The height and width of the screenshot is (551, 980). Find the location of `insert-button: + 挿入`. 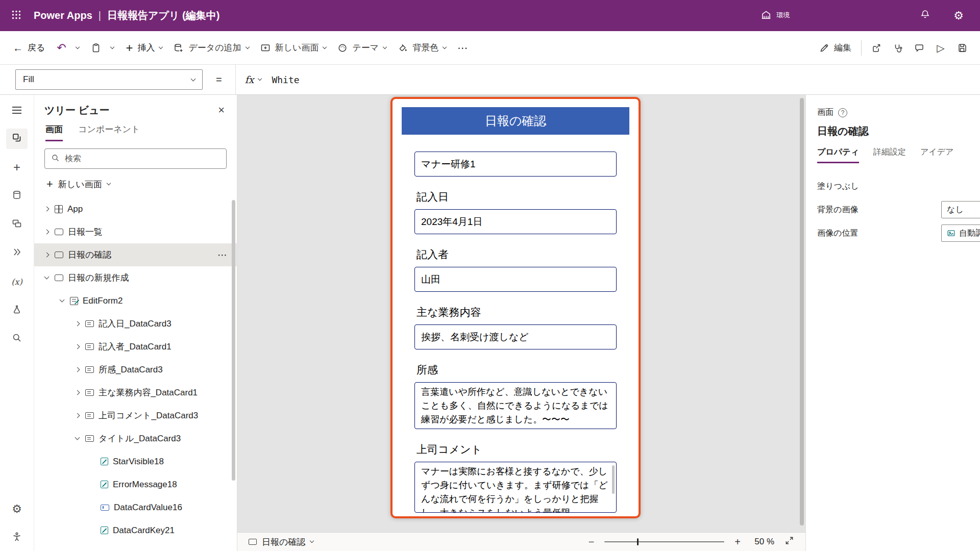

insert-button: + 挿入 is located at coordinates (144, 48).